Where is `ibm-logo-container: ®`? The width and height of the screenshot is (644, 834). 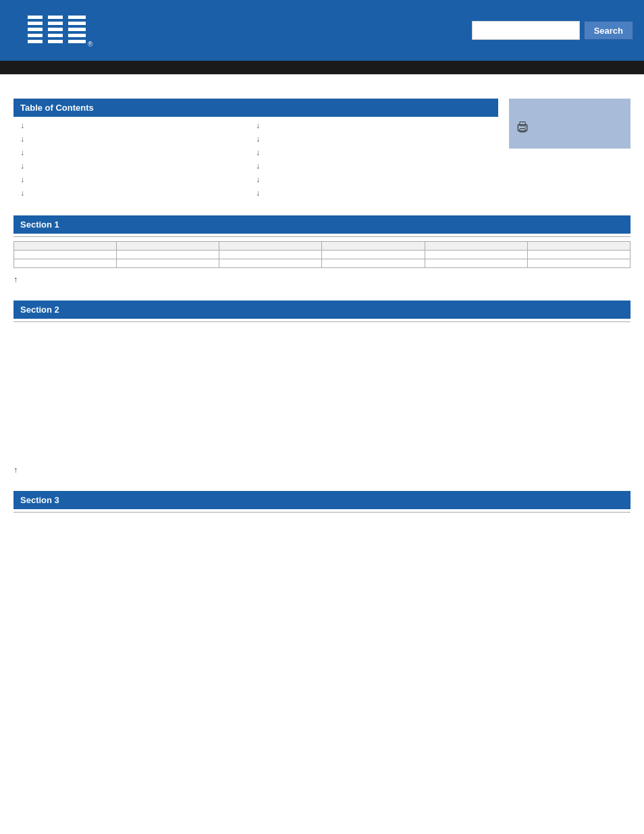
ibm-logo-container: ® is located at coordinates (72, 30).